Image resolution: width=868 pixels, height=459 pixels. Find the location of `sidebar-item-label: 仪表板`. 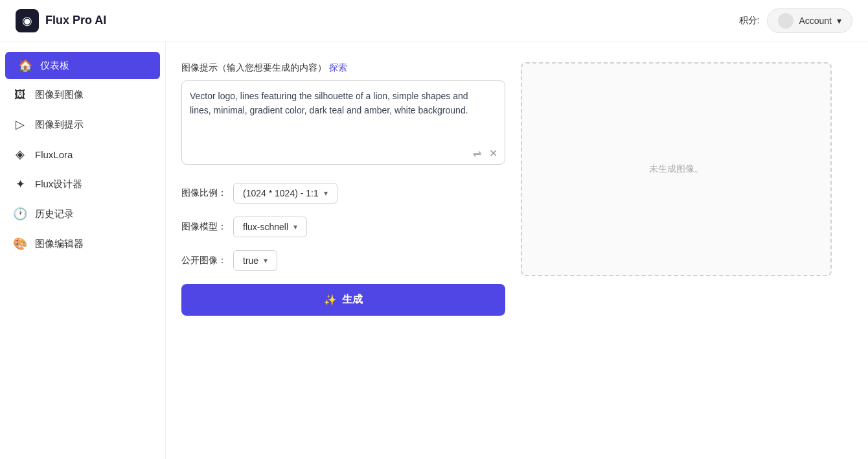

sidebar-item-label: 仪表板 is located at coordinates (54, 66).